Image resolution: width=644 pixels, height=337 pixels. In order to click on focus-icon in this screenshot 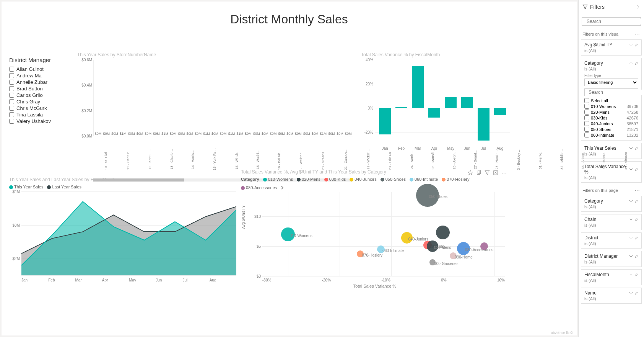, I will do `click(496, 173)`.